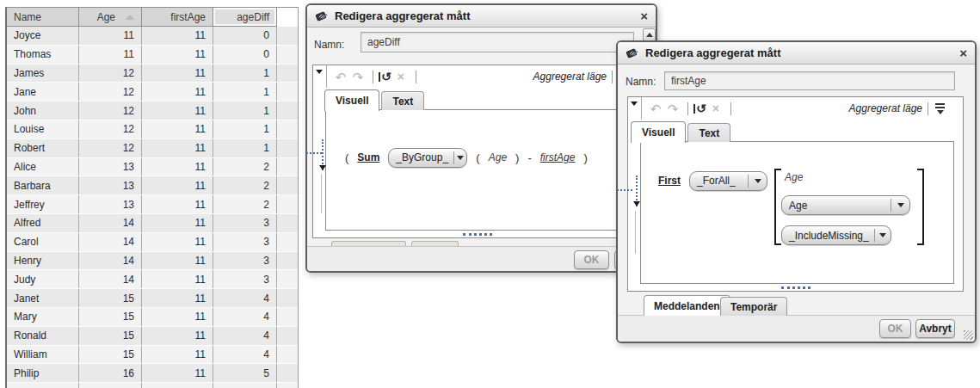 This screenshot has height=388, width=980. I want to click on table-row: Joyce11110, so click(152, 36).